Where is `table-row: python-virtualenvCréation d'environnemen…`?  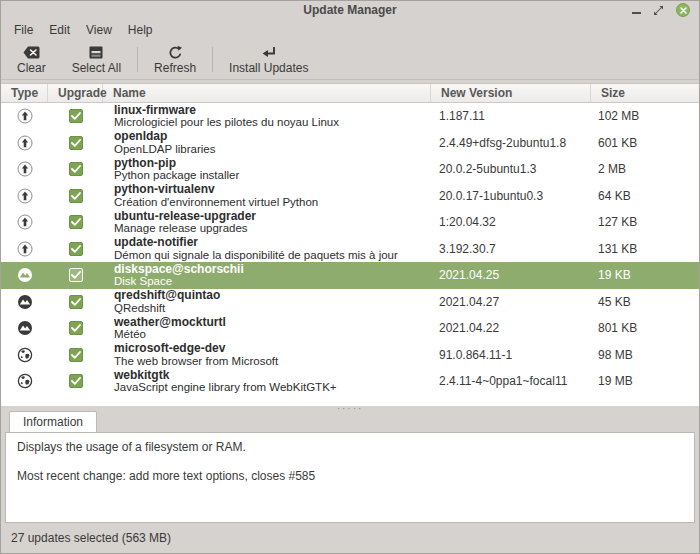
table-row: python-virtualenvCréation d'environnemen… is located at coordinates (350, 196).